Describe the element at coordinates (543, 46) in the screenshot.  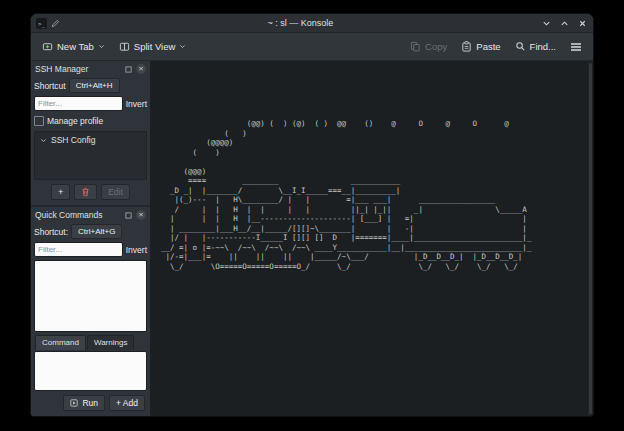
I see `find-label: Find...` at that location.